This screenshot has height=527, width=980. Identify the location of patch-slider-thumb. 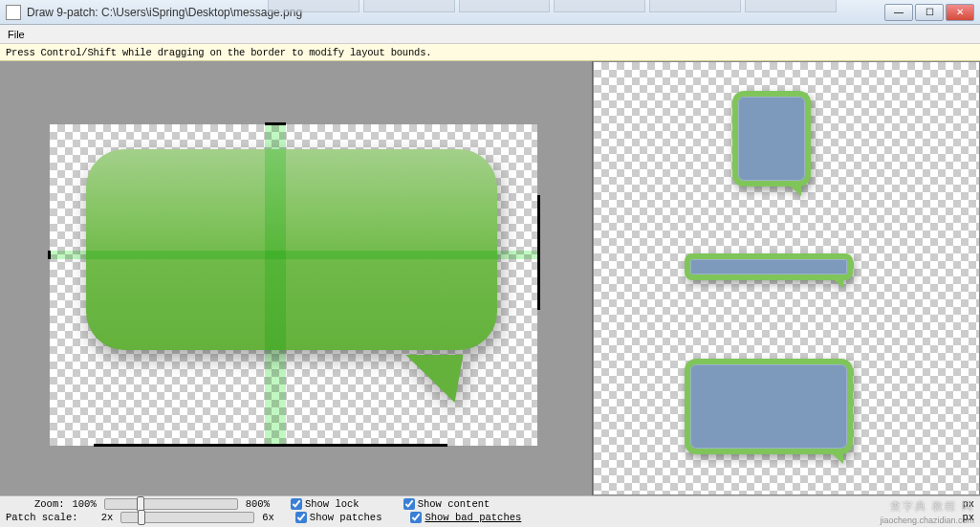
(142, 517).